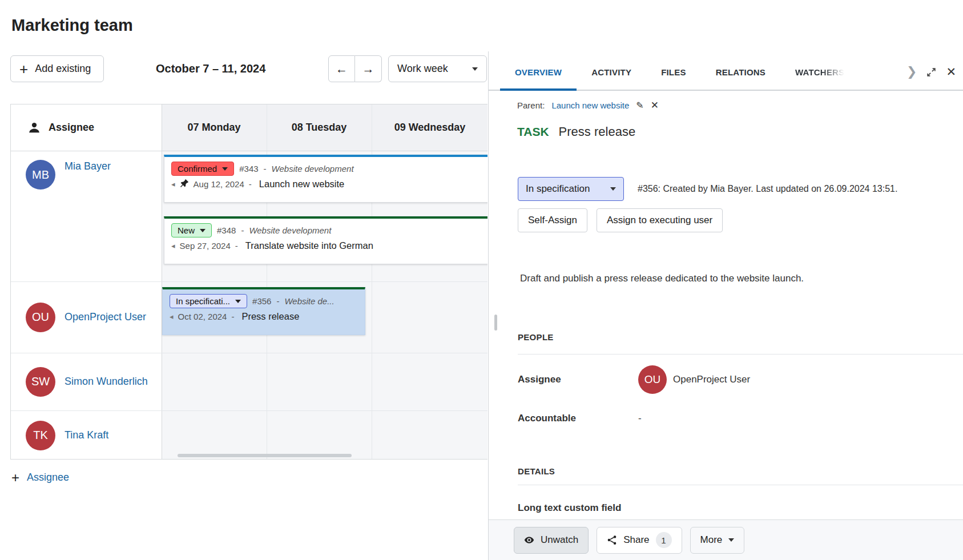 The height and width of the screenshot is (560, 963). I want to click on tab-overflow-chevron-icon: ❯, so click(912, 72).